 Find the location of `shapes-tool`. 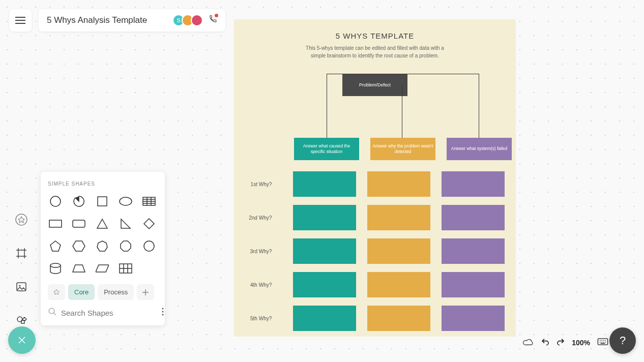

shapes-tool is located at coordinates (21, 220).